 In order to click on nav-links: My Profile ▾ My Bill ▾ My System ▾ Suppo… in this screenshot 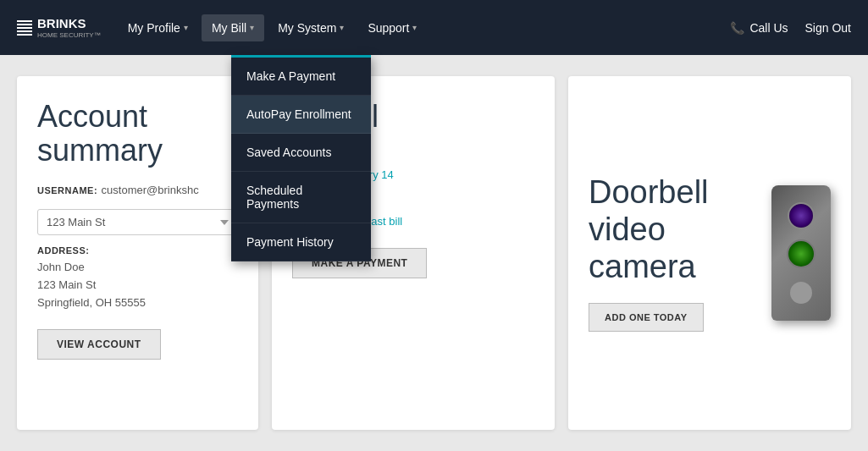, I will do `click(424, 28)`.